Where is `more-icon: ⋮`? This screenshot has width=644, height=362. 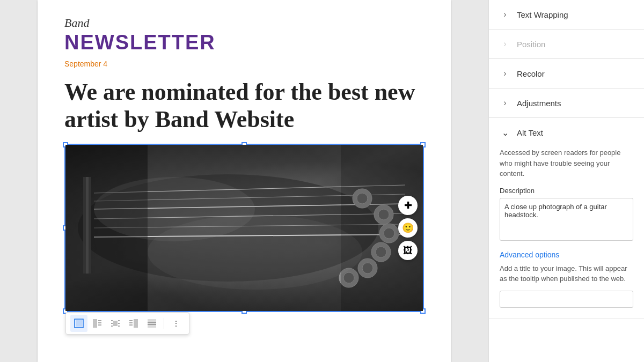 more-icon: ⋮ is located at coordinates (176, 323).